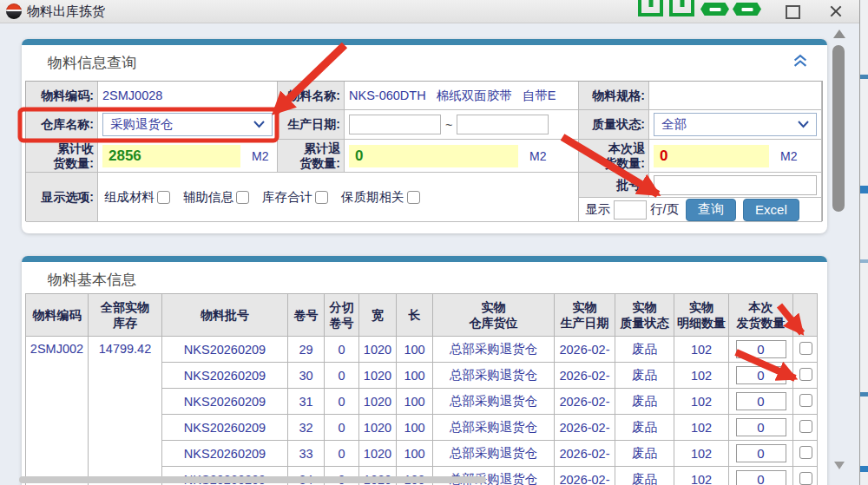 Image resolution: width=868 pixels, height=485 pixels. I want to click on batch-no-label: 批号:, so click(615, 186).